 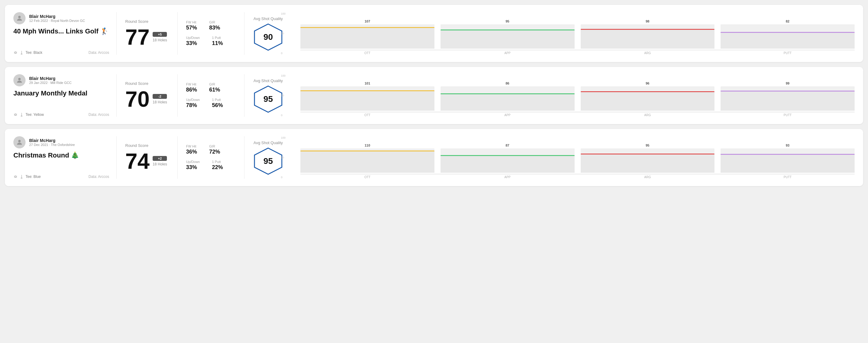 What do you see at coordinates (573, 158) in the screenshot?
I see `bar-chart: 100 50 0 110 87` at bounding box center [573, 158].